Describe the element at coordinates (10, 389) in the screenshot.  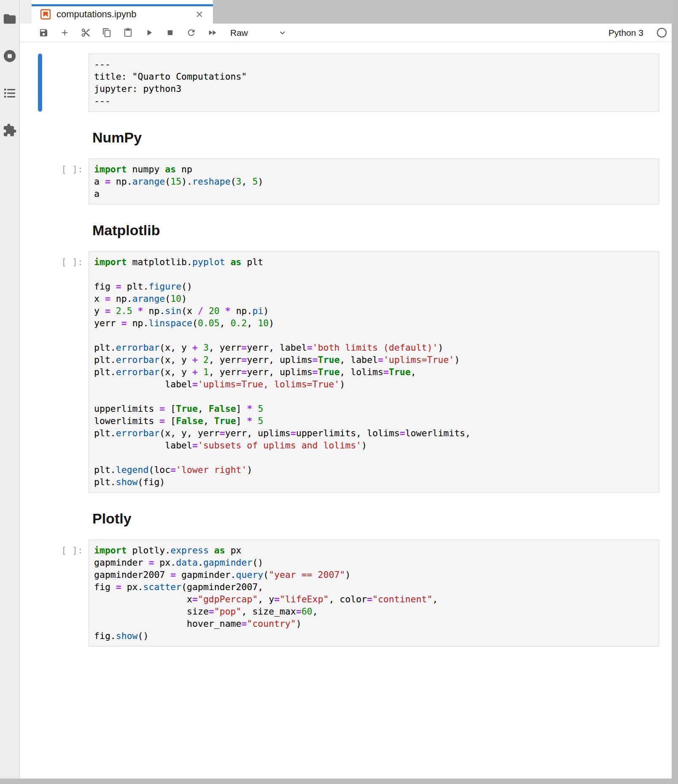
I see `left-sidebar` at that location.